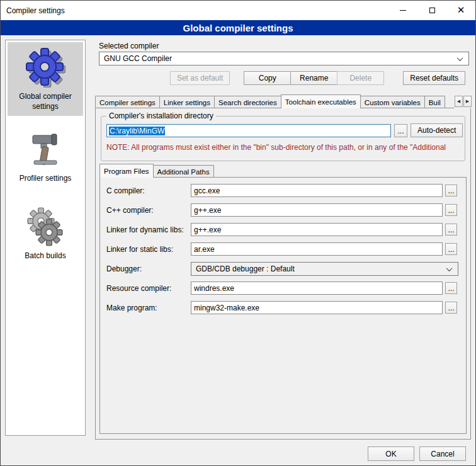 The height and width of the screenshot is (466, 476). Describe the element at coordinates (161, 116) in the screenshot. I see `installation-directory-group-title: Compiler's installation directory` at that location.